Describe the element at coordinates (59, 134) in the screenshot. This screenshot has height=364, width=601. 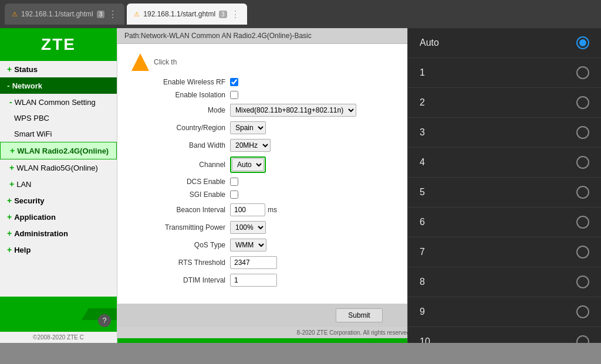
I see `sidebar-item-smartwifi: Smart WiFi` at that location.